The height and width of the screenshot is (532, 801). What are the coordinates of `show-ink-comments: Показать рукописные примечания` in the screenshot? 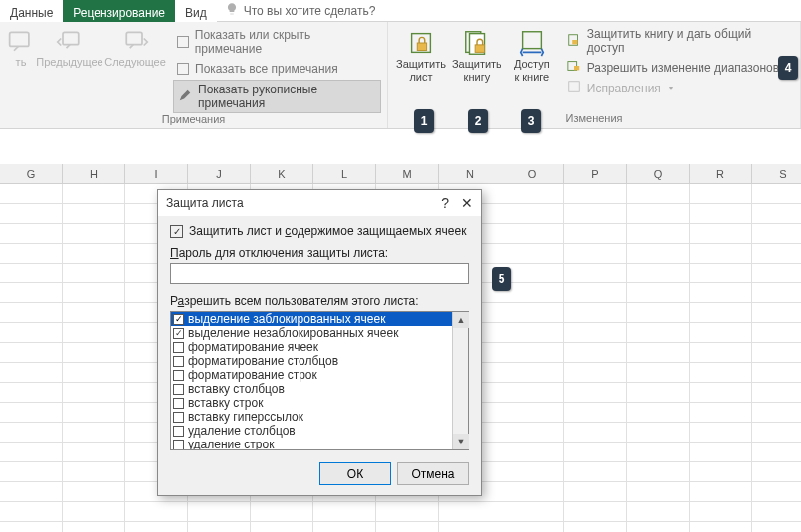 It's located at (277, 96).